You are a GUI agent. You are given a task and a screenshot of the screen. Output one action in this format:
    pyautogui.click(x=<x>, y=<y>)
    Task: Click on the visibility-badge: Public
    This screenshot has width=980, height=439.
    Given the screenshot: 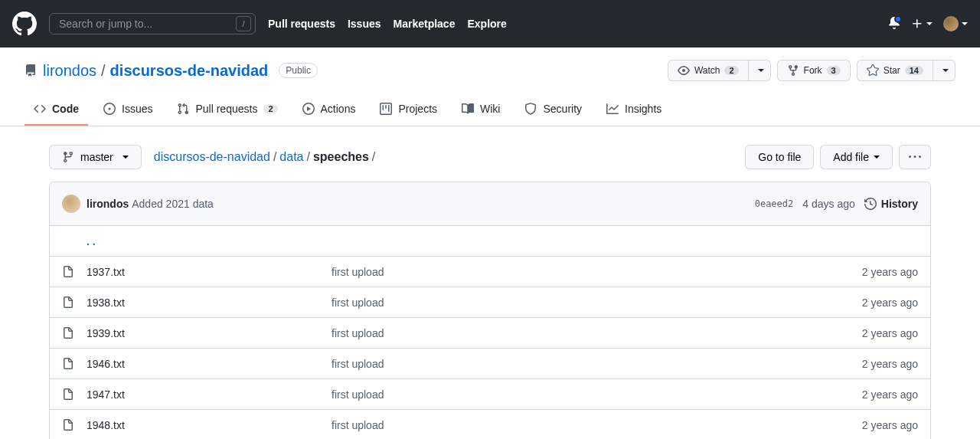 What is the action you would take?
    pyautogui.click(x=299, y=70)
    